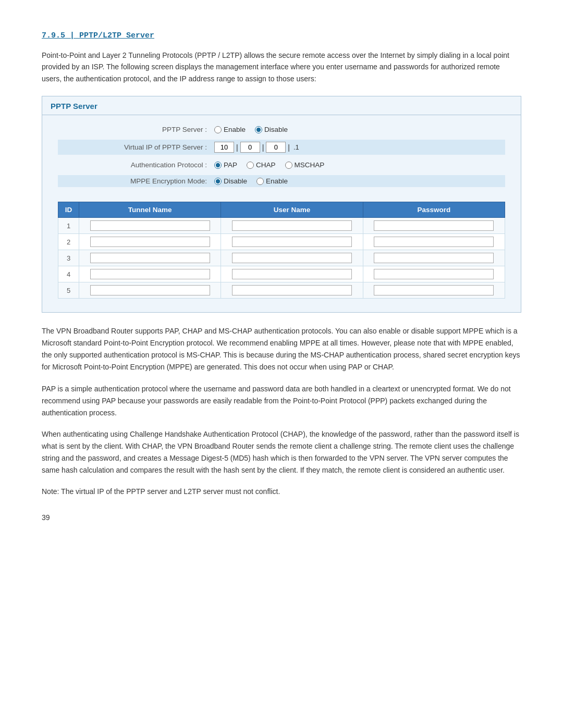  Describe the element at coordinates (69, 291) in the screenshot. I see `row-id: 5` at that location.